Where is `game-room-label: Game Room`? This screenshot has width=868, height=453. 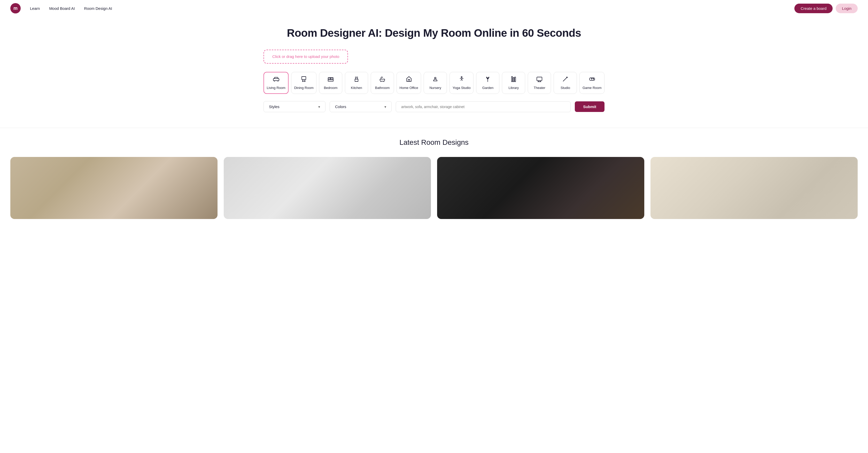 game-room-label: Game Room is located at coordinates (592, 88).